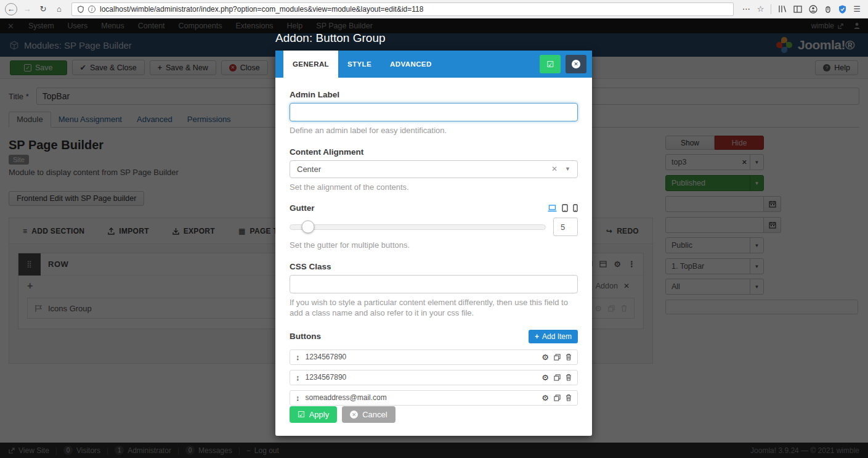 Image resolution: width=868 pixels, height=458 pixels. What do you see at coordinates (828, 9) in the screenshot?
I see `extension-hand-icon` at bounding box center [828, 9].